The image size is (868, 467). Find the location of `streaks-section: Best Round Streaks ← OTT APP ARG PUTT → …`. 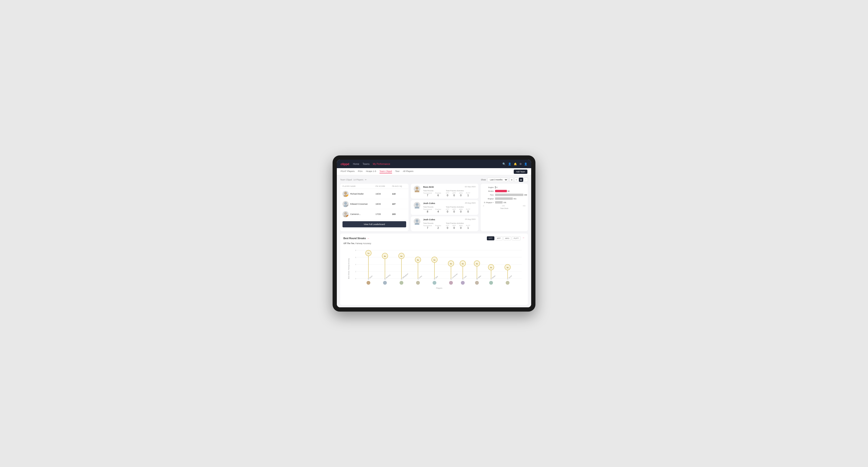

streaks-section: Best Round Streaks ← OTT APP ARG PUTT → … is located at coordinates (434, 269).